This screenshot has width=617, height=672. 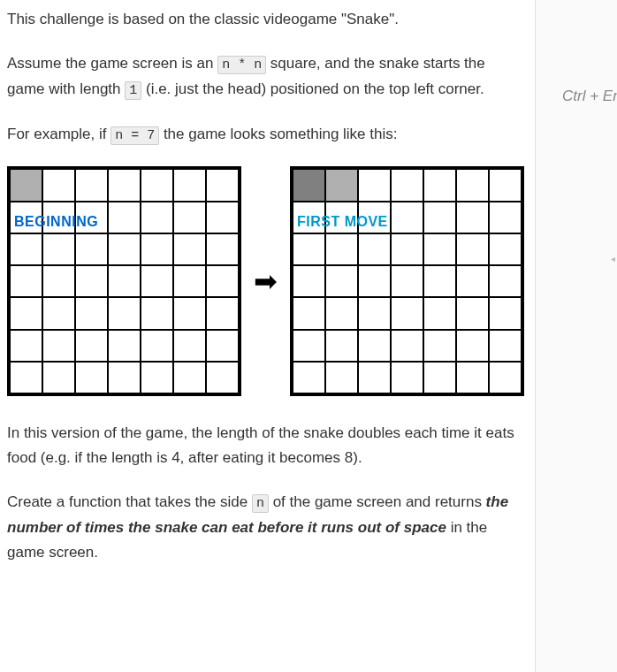 I want to click on code-n: n, so click(x=260, y=504).